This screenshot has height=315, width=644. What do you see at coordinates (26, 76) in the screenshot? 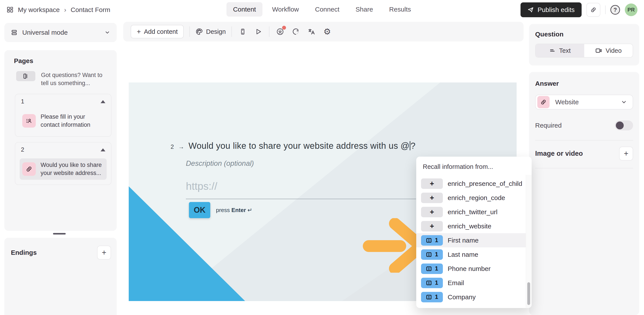
I see `welcome-screen-icon` at bounding box center [26, 76].